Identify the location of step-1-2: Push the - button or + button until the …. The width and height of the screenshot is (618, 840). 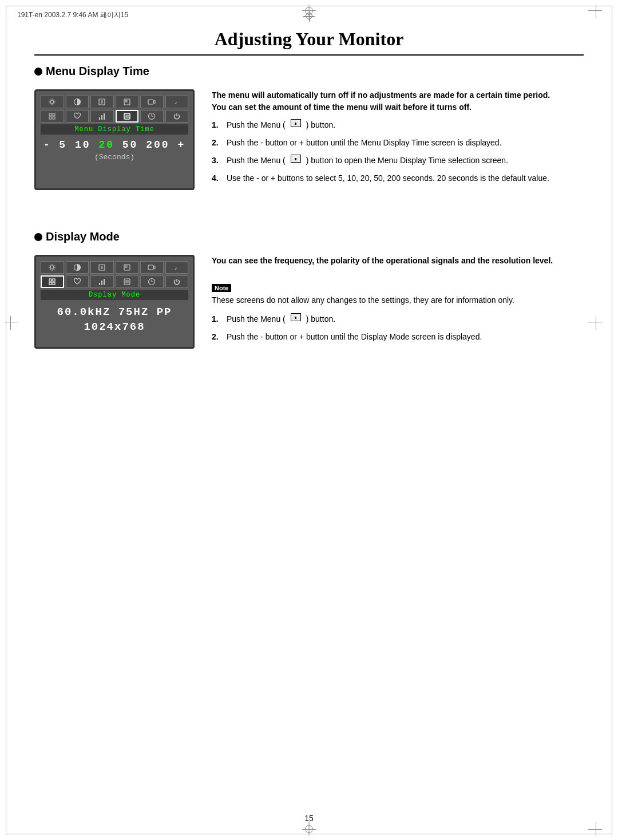
(398, 143).